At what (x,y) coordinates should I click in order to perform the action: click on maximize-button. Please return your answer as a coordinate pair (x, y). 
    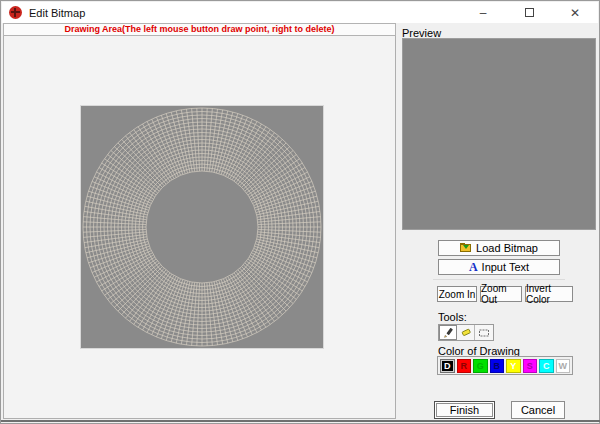
    Looking at the image, I should click on (529, 12).